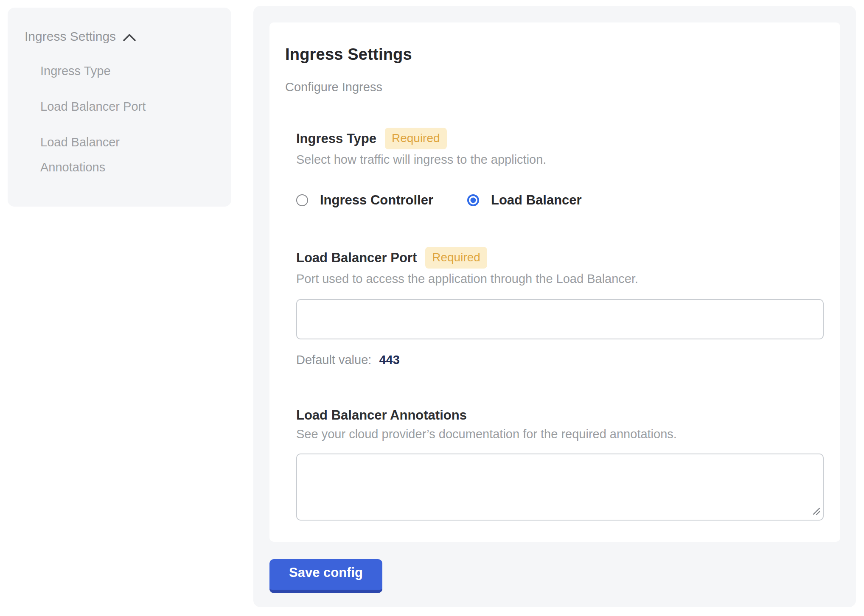 The height and width of the screenshot is (616, 864). I want to click on radio-unselected-icon, so click(302, 200).